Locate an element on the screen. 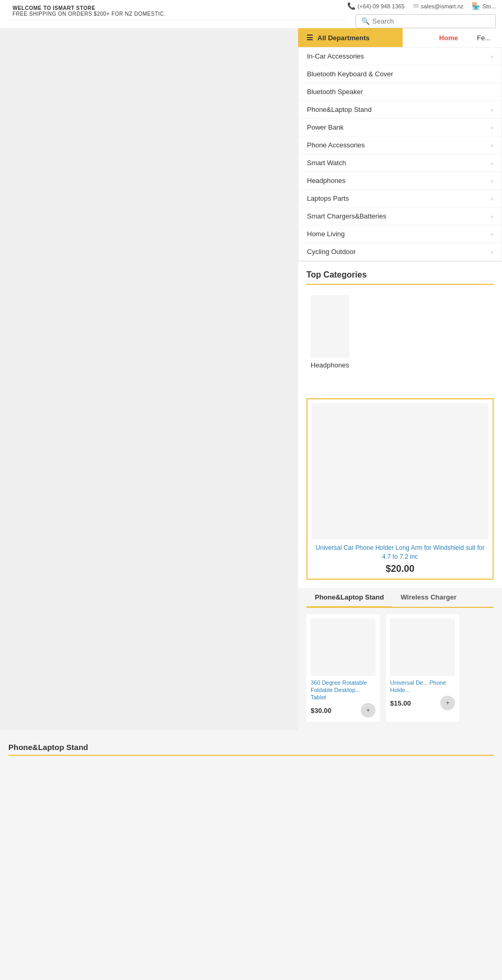  featured-product-price: $20.00 is located at coordinates (400, 569).